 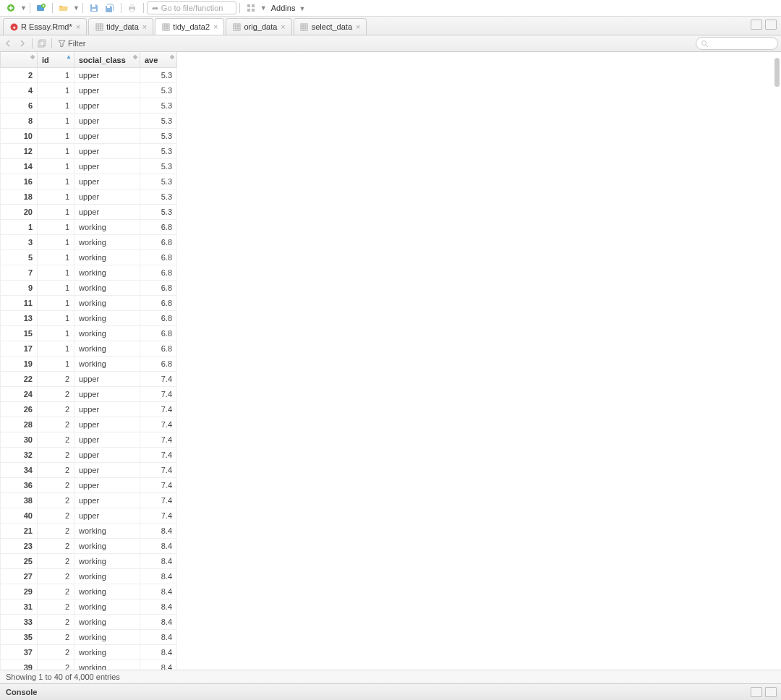 I want to click on filter-button: Filter, so click(x=72, y=43).